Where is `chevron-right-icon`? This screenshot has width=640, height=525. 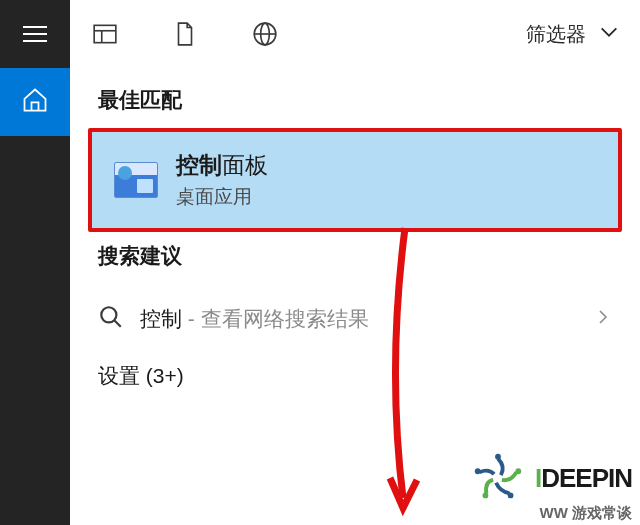 chevron-right-icon is located at coordinates (603, 319).